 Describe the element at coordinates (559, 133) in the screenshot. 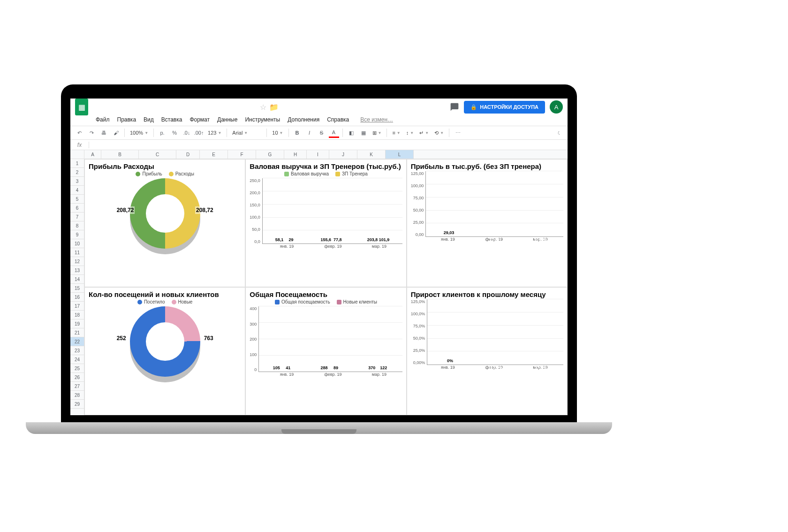

I see `collapse-toolbar-icon: ㄑ` at that location.